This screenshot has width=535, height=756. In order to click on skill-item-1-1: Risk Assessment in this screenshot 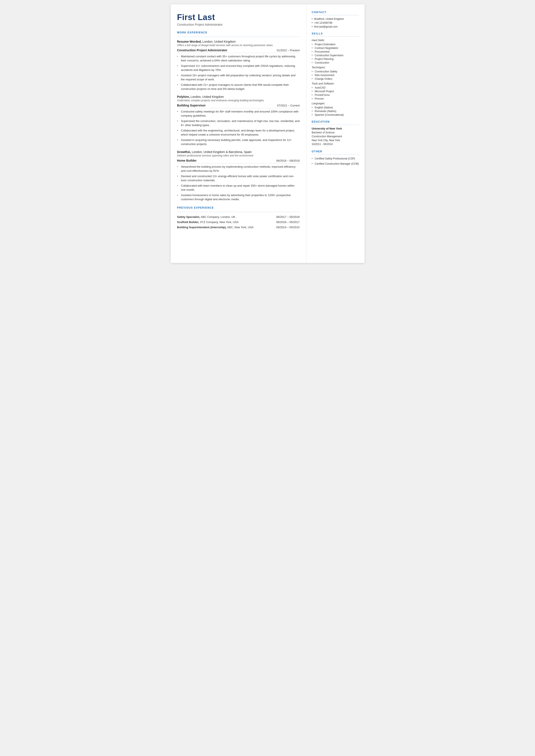, I will do `click(335, 75)`.